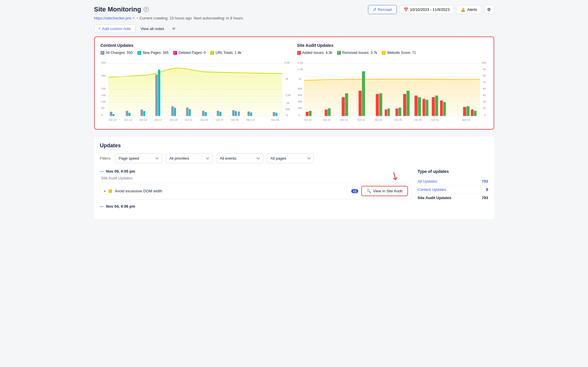 The image size is (588, 367). Describe the element at coordinates (115, 29) in the screenshot. I see `add-note-button: + Add custom note` at that location.